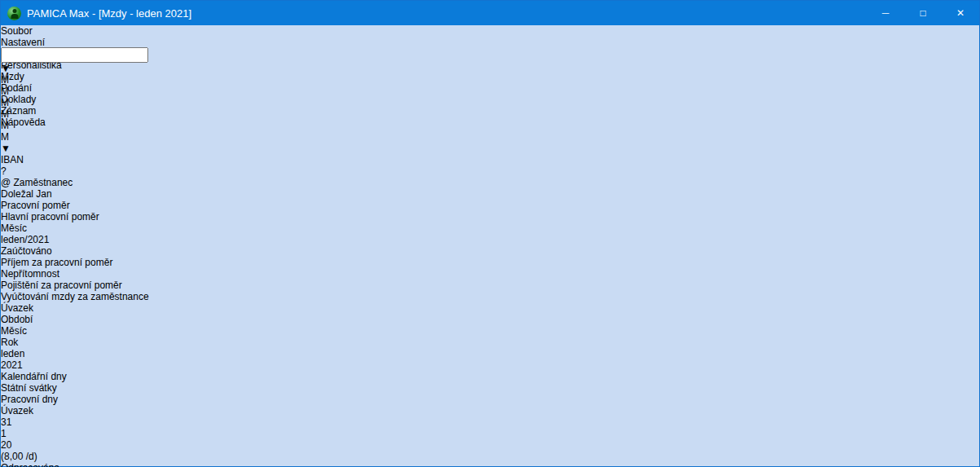 Image resolution: width=980 pixels, height=467 pixels. I want to click on search-input, so click(75, 55).